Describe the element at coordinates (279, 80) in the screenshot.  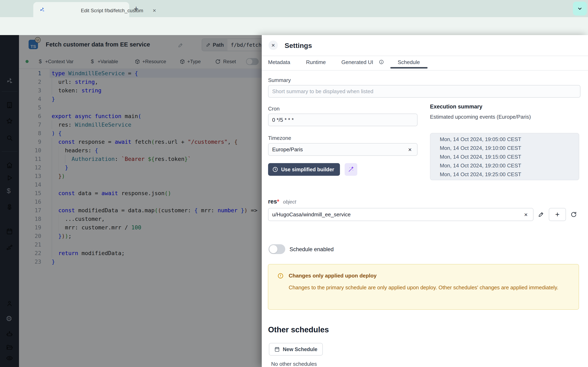
I see `summary-label: Summary` at that location.